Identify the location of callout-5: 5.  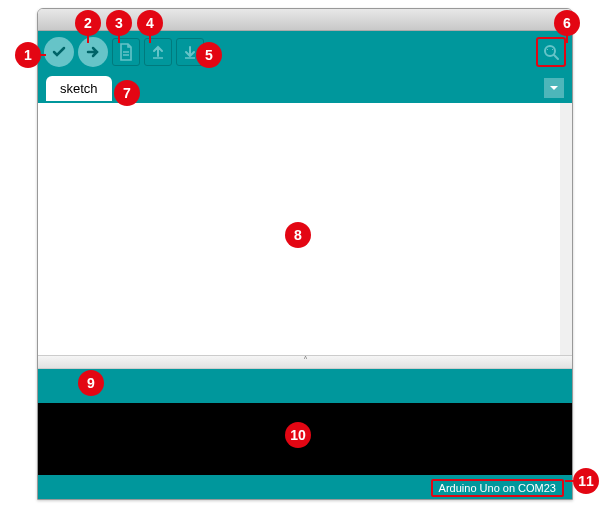
(209, 55).